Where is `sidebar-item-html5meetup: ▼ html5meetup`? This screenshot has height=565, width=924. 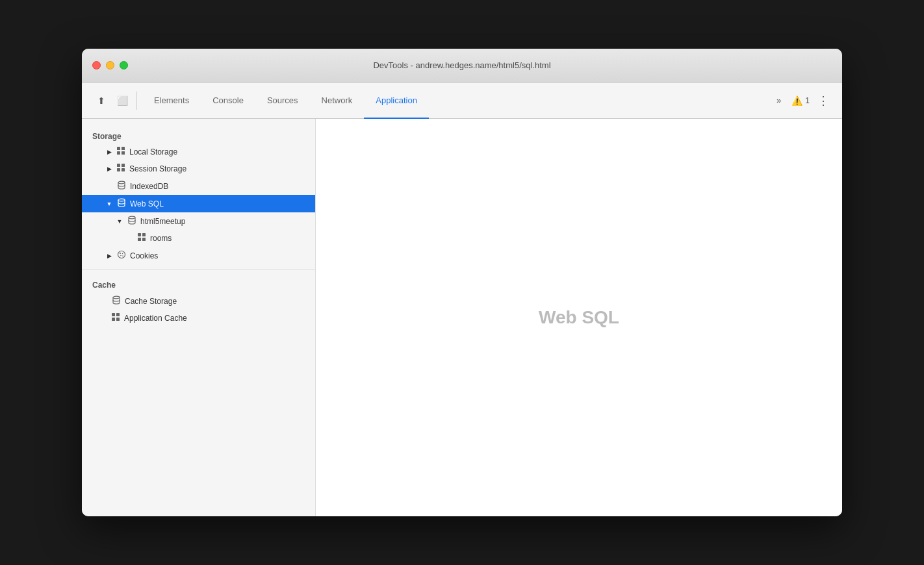 sidebar-item-html5meetup: ▼ html5meetup is located at coordinates (199, 221).